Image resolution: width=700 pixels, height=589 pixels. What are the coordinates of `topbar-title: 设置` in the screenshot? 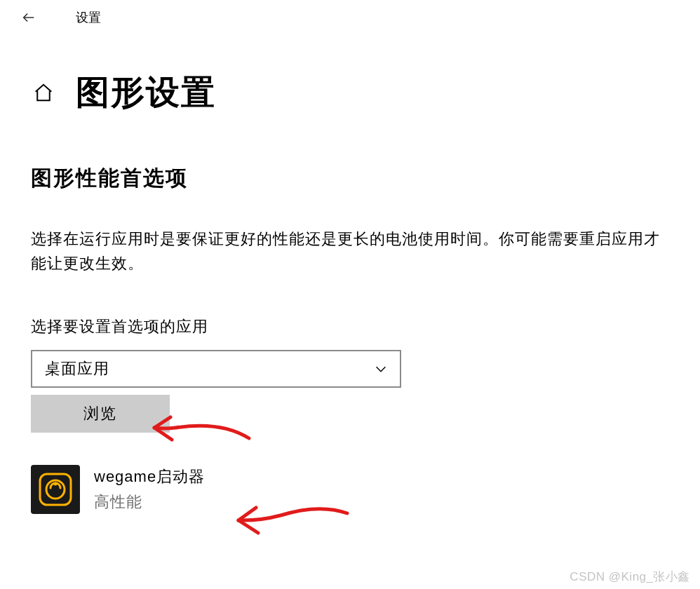 It's located at (88, 18).